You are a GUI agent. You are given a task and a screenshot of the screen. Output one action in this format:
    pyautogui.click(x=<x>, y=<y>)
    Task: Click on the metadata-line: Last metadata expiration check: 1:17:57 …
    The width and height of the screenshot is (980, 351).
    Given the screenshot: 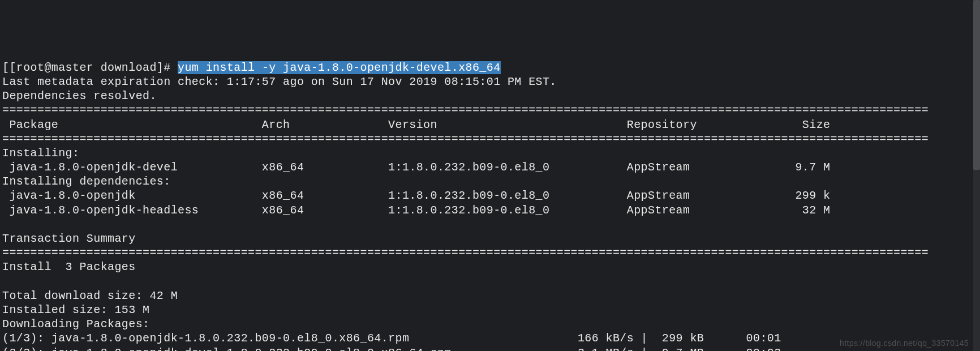 What is the action you would take?
    pyautogui.click(x=489, y=82)
    